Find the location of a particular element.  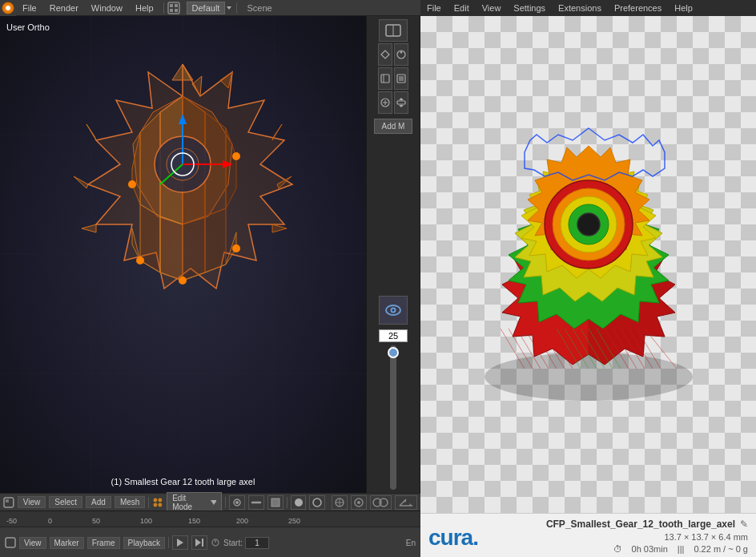

cura-menu-help: Help is located at coordinates (684, 8).